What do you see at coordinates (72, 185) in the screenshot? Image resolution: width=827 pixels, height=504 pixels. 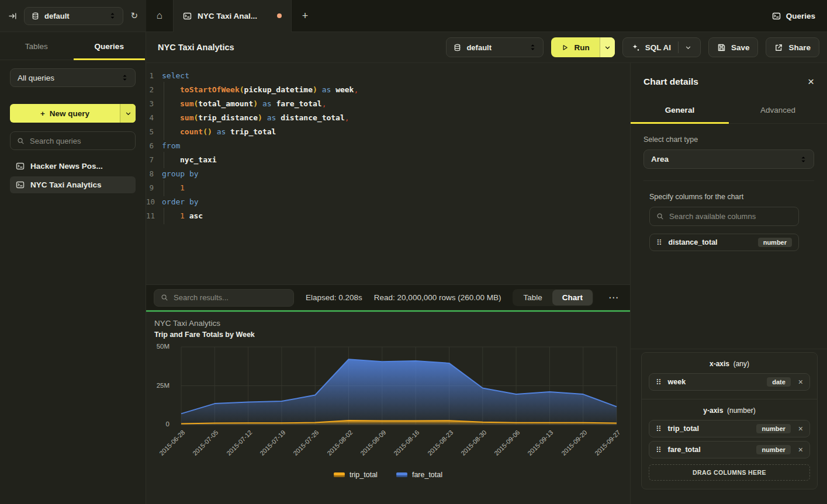 I see `query-list-item-nyc-taxi: NYC Taxi Analytics` at bounding box center [72, 185].